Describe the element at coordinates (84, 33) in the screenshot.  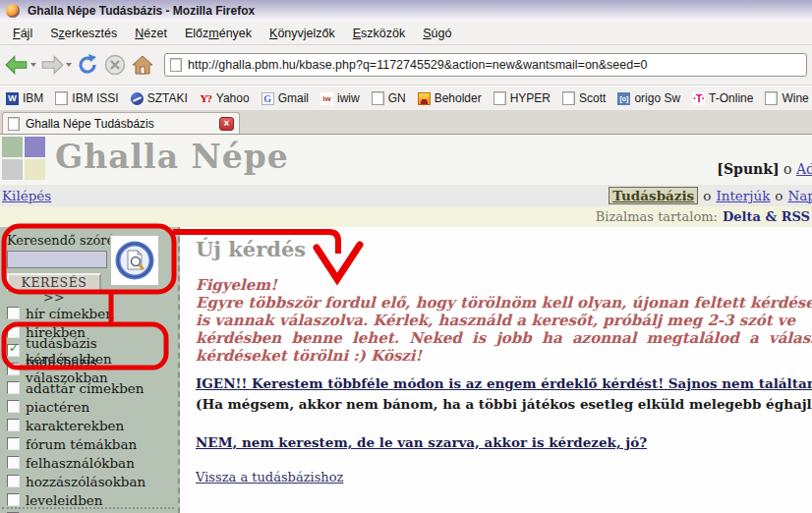
I see `menu-szerkesztes: Szerkesztés` at that location.